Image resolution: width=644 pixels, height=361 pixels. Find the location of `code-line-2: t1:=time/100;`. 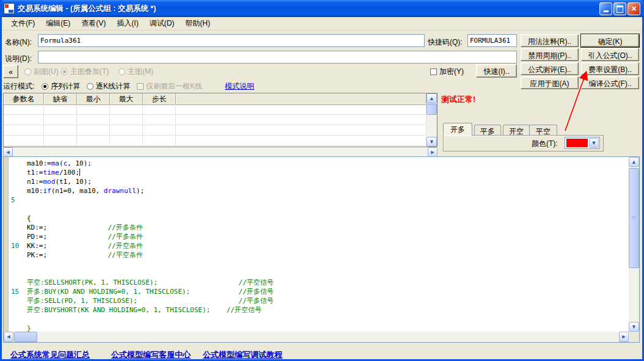

code-line-2: t1:=time/100; is located at coordinates (319, 172).